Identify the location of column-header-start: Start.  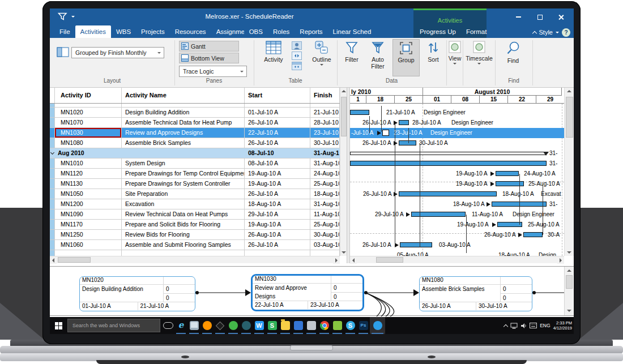
(278, 95).